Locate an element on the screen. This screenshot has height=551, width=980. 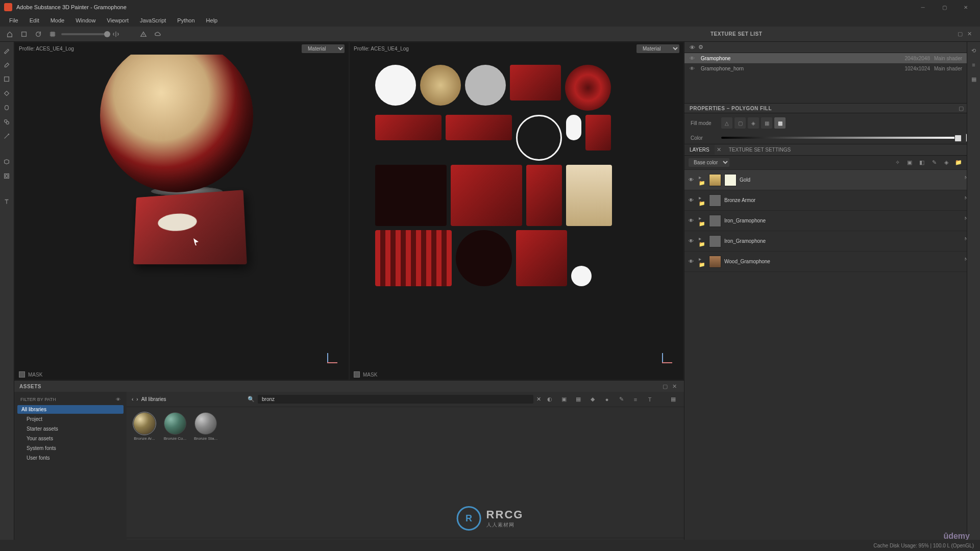
menu-edit: Edit is located at coordinates (35, 20).